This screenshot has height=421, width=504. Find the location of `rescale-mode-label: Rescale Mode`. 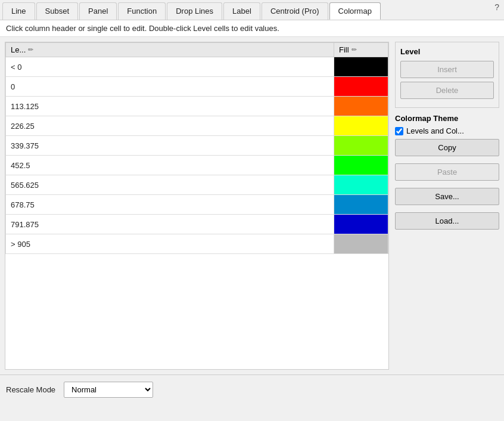

rescale-mode-label: Rescale Mode is located at coordinates (31, 390).